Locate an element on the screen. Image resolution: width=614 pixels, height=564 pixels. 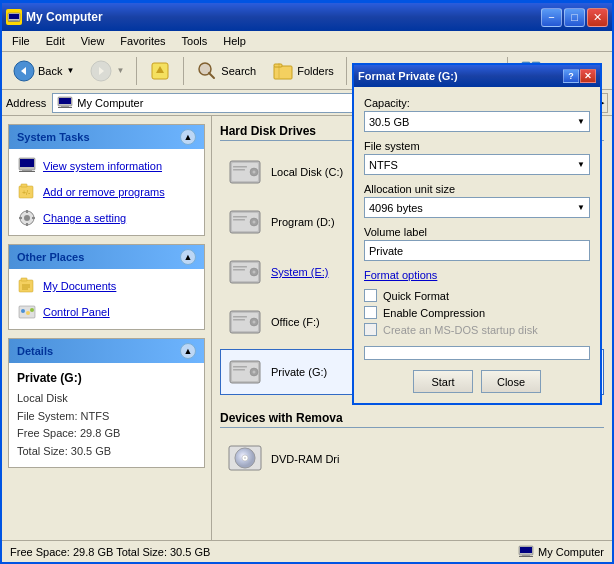
allocation-select: 4096 bytes ▼ is located at coordinates (477, 208).